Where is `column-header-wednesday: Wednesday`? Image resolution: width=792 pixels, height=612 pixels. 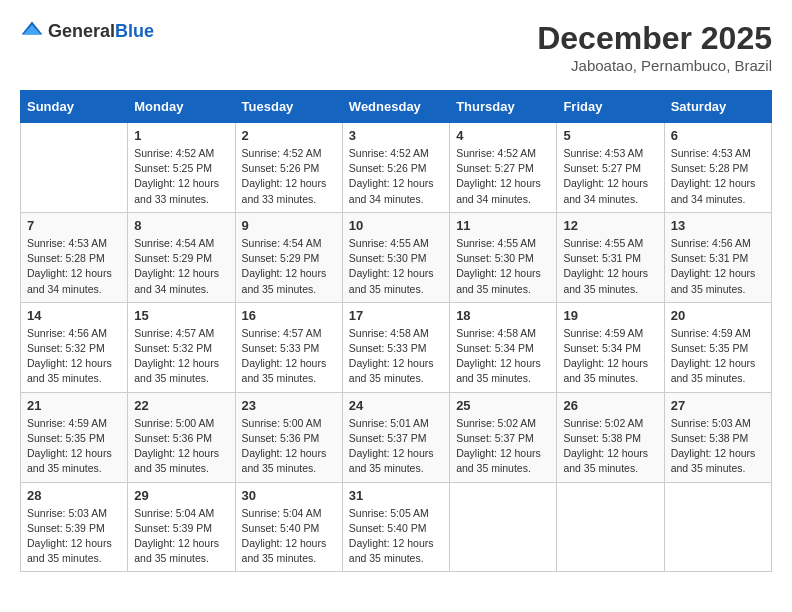
column-header-wednesday: Wednesday is located at coordinates (396, 107).